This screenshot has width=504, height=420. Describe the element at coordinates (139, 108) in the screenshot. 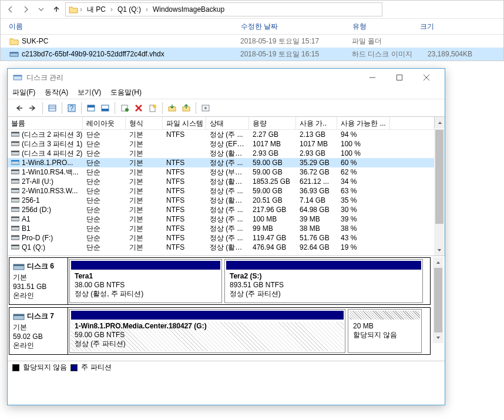

I see `delete-button` at that location.